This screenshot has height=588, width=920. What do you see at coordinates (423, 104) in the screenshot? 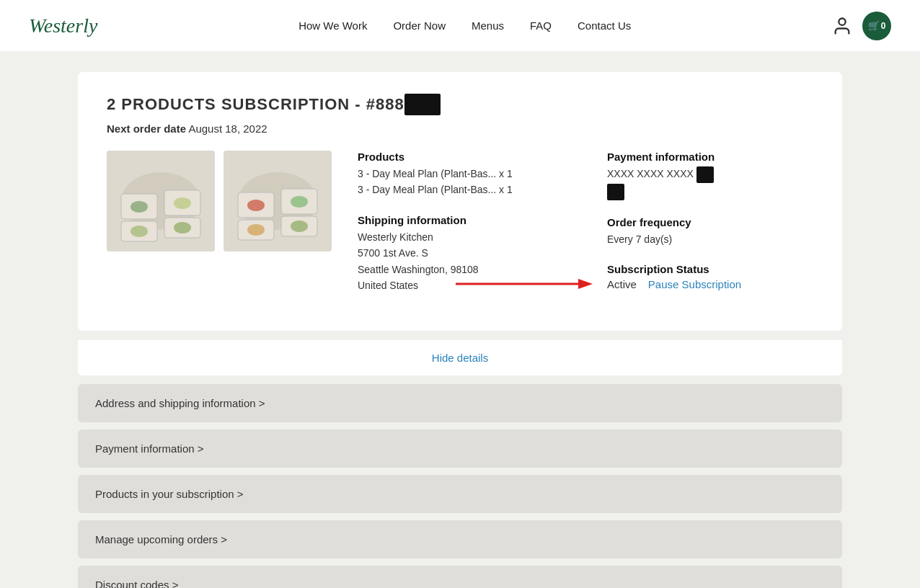
I see `title-redacted` at bounding box center [423, 104].